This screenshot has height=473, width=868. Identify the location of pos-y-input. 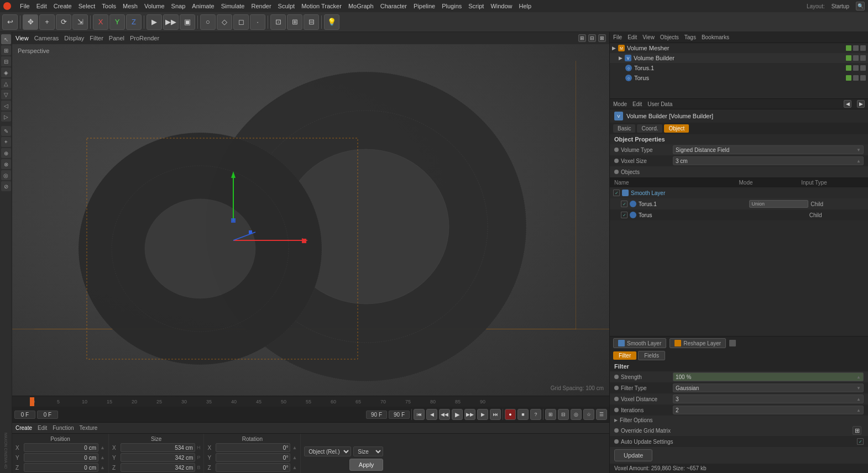
(61, 458).